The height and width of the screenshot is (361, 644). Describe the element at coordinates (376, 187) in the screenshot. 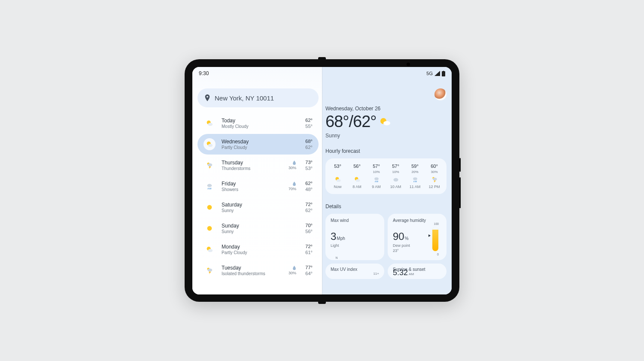

I see `hour-label: 9 AM` at that location.